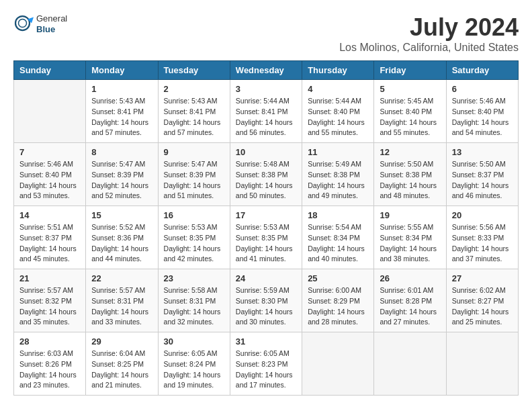  What do you see at coordinates (429, 34) in the screenshot?
I see `title-section: July 2024 Los Molinos, California, Unite…` at bounding box center [429, 34].